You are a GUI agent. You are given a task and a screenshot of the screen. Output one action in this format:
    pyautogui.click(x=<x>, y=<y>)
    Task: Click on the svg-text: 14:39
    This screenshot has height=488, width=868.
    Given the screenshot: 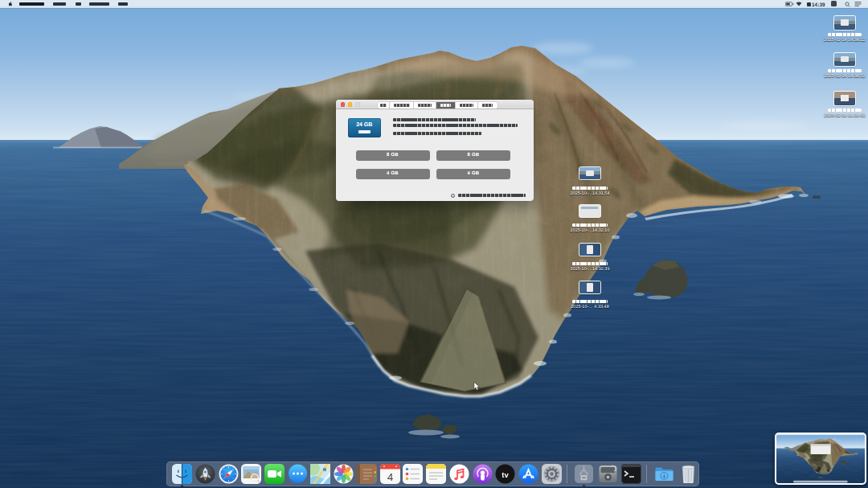 What is the action you would take?
    pyautogui.click(x=818, y=5)
    